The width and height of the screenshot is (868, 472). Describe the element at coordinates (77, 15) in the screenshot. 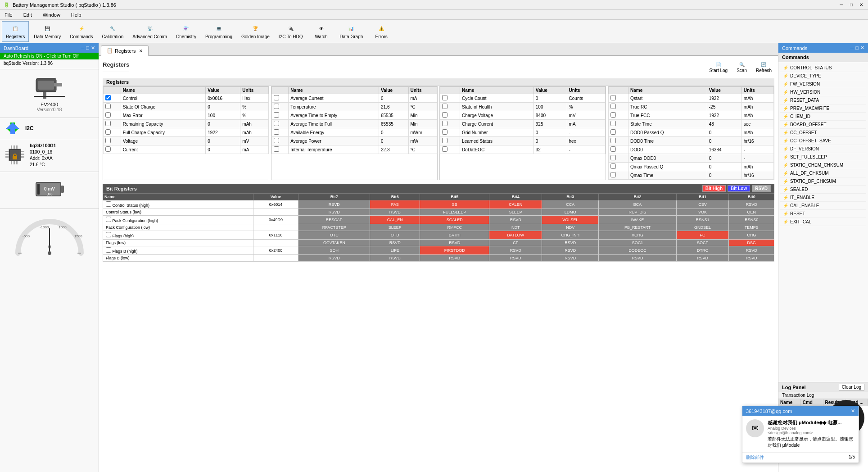

I see `menu-help: Help` at that location.